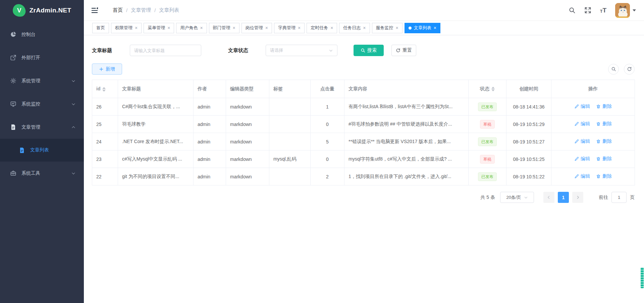 This screenshot has height=303, width=644. What do you see at coordinates (289, 28) in the screenshot?
I see `tab: 字典管理×` at bounding box center [289, 28].